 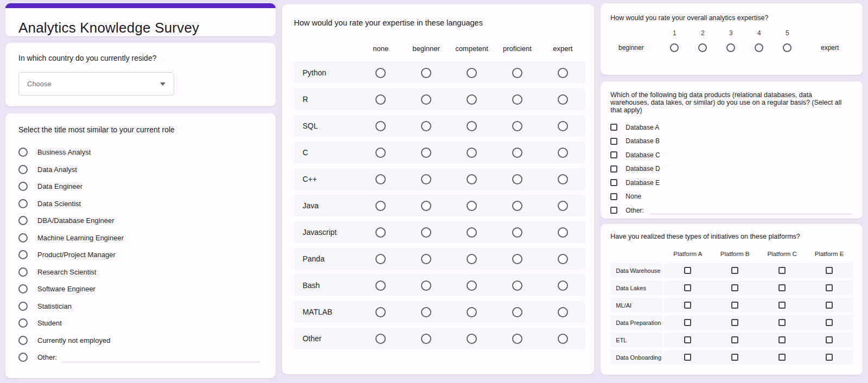 What do you see at coordinates (141, 255) in the screenshot?
I see `role-option: Product/Project Manager` at bounding box center [141, 255].